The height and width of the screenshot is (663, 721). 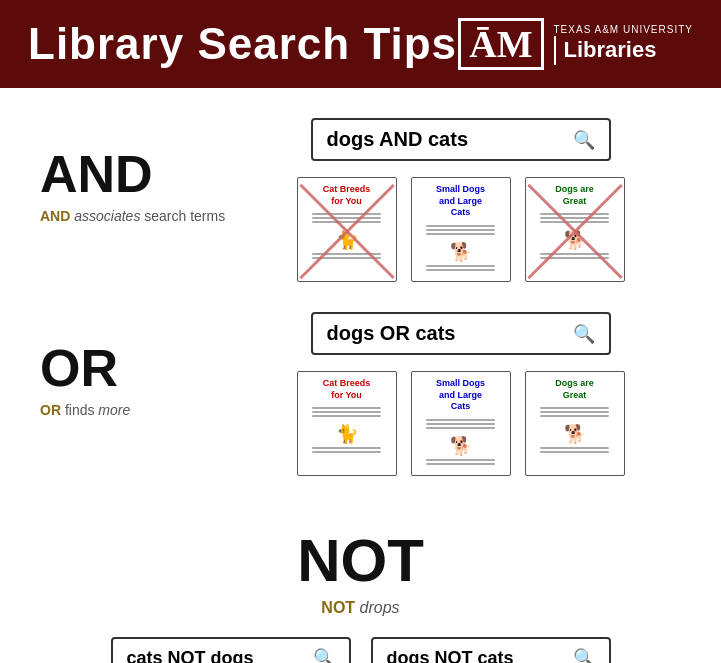 What do you see at coordinates (574, 196) in the screenshot?
I see `and-doc-3-title: Dogs areGreat` at bounding box center [574, 196].